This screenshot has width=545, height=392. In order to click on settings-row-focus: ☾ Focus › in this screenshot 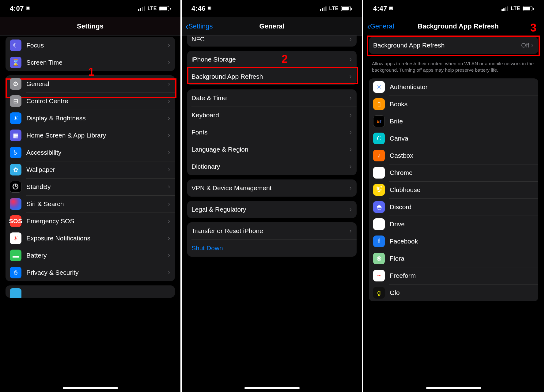, I will do `click(90, 45)`.